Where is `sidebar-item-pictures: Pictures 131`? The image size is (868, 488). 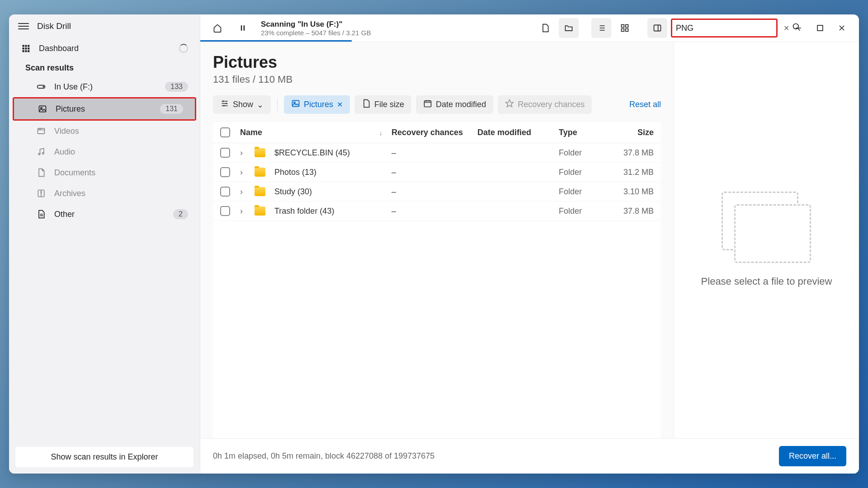 sidebar-item-pictures: Pictures 131 is located at coordinates (104, 109).